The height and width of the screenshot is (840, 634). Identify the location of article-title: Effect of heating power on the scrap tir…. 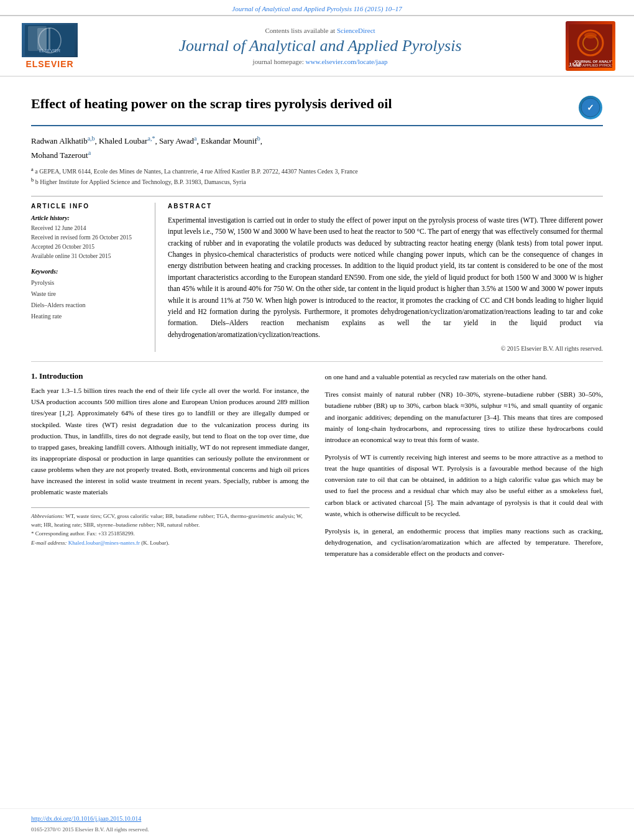
(298, 104).